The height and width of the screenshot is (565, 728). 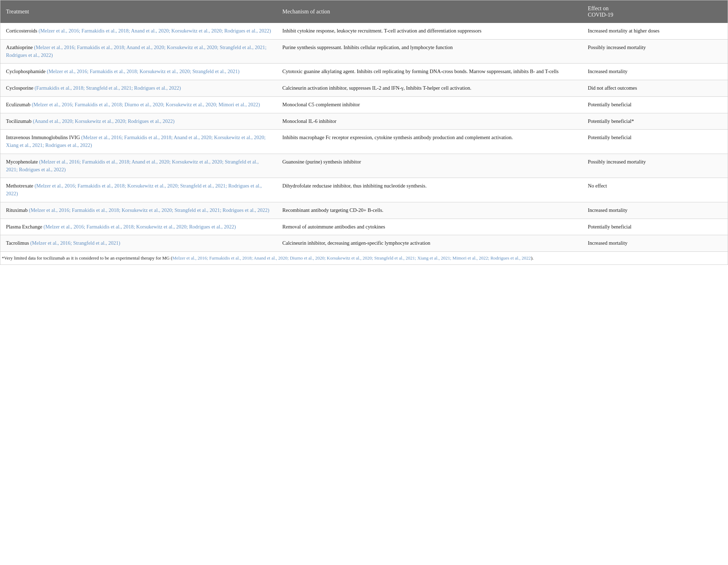 I want to click on treatment-name: Plasma Exchange, so click(x=25, y=227).